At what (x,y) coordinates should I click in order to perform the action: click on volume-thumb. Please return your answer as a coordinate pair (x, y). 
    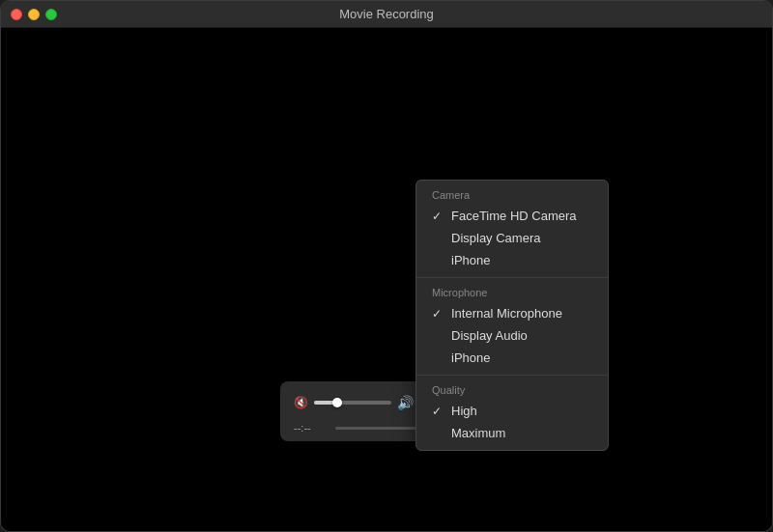
    Looking at the image, I should click on (337, 403).